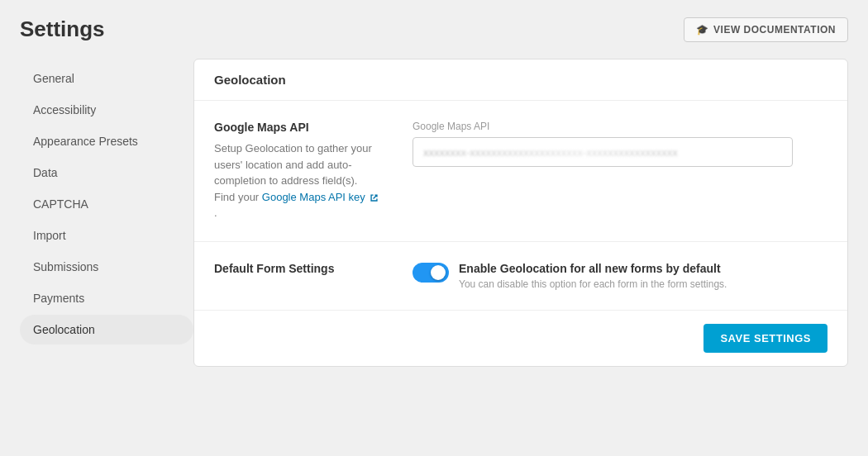 The height and width of the screenshot is (456, 868). I want to click on toggle-thumb, so click(438, 273).